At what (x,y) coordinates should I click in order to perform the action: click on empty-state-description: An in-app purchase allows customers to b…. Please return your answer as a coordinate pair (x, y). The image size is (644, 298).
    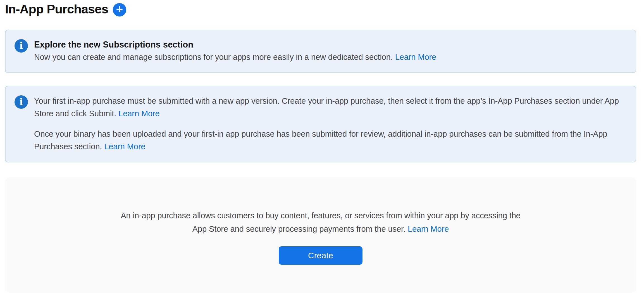
    Looking at the image, I should click on (321, 222).